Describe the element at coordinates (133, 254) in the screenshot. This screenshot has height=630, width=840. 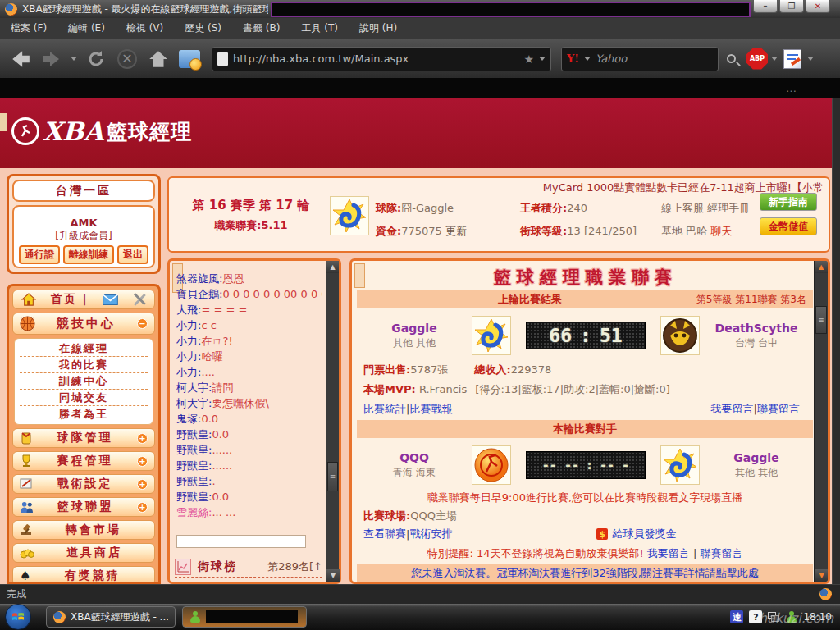
I see `logout-button: 退出` at that location.